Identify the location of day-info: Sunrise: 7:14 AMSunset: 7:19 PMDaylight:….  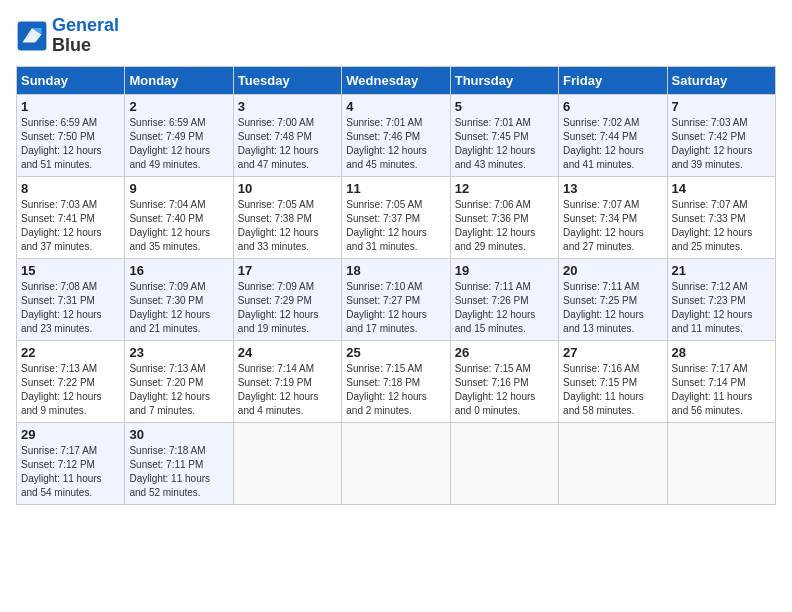
(288, 390).